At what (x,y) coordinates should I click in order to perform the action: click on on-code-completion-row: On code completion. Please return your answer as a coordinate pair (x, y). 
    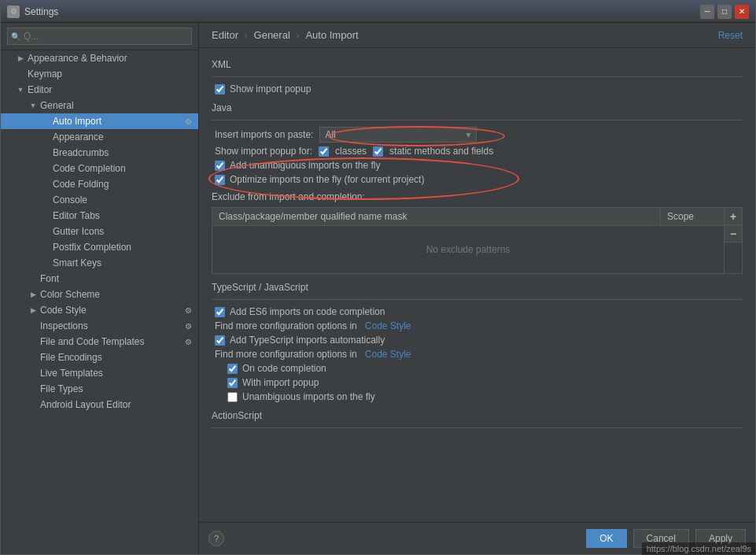
    Looking at the image, I should click on (477, 368).